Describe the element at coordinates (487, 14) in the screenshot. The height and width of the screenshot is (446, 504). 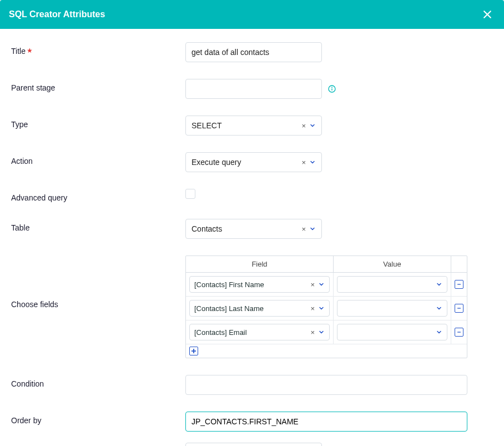
I see `close-button` at that location.